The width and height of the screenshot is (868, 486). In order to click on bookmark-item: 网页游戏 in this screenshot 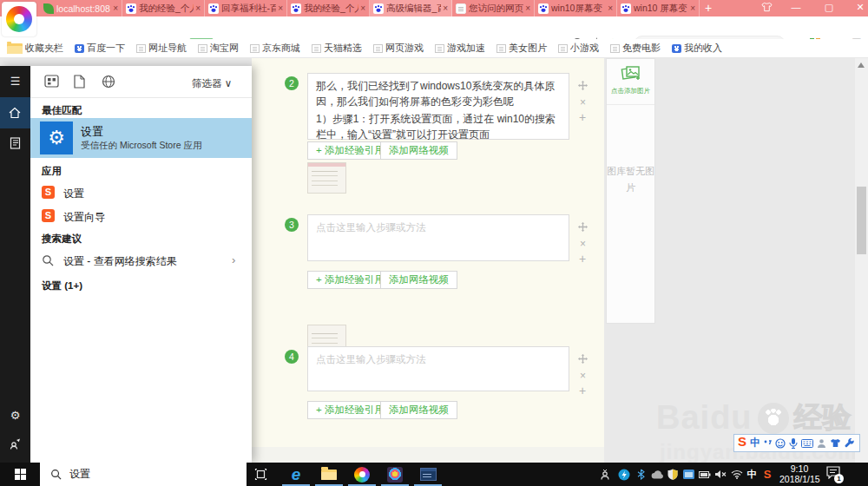, I will do `click(398, 49)`.